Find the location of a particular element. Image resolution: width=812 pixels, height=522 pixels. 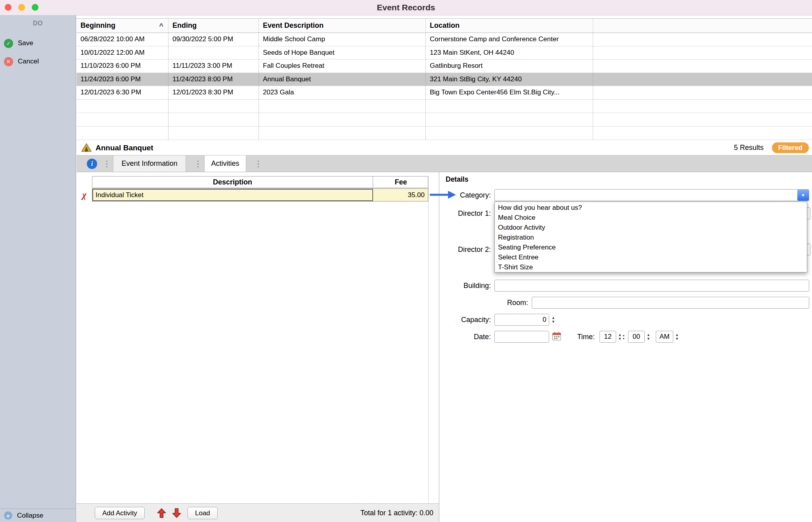

save-button: ✓ Save is located at coordinates (19, 43).